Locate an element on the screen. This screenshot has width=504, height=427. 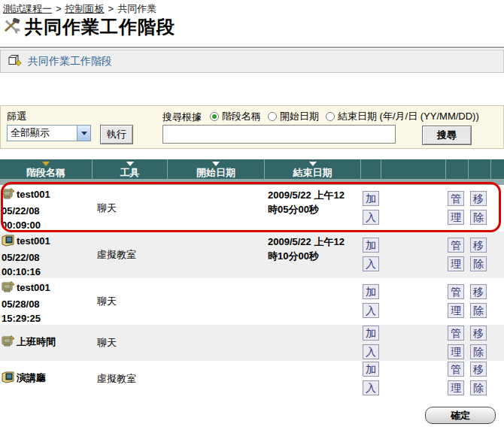
radio-end-date-label: 結束日期 (年/月/日 (YY/MM/DD)) is located at coordinates (408, 117).